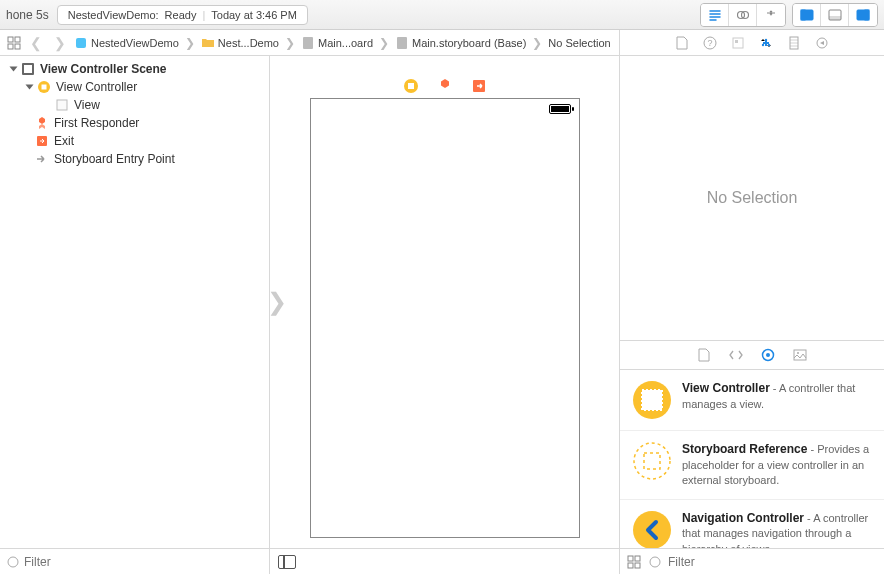  I want to click on size-inspector-tab, so click(794, 43).